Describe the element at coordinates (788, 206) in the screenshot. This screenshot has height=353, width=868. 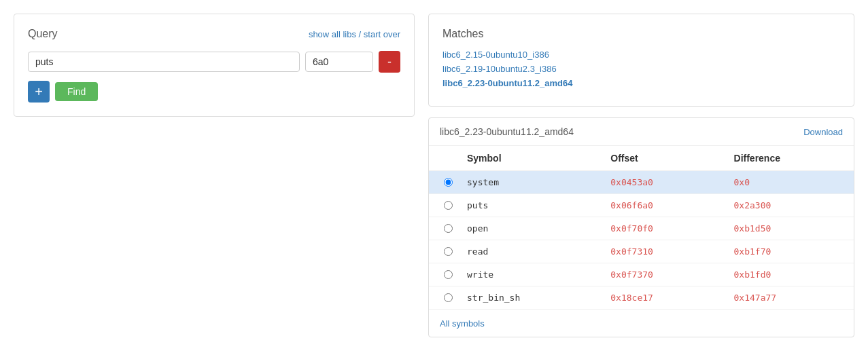
I see `diff-value: 0x2a300` at that location.